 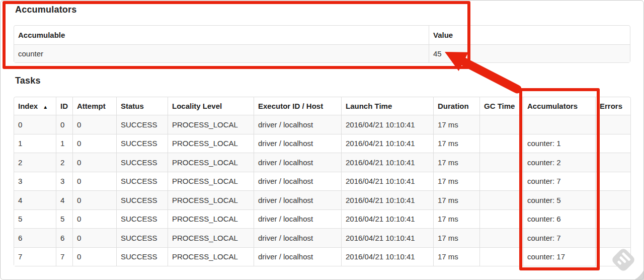 What do you see at coordinates (559, 124) in the screenshot?
I see `cell-accumulators` at bounding box center [559, 124].